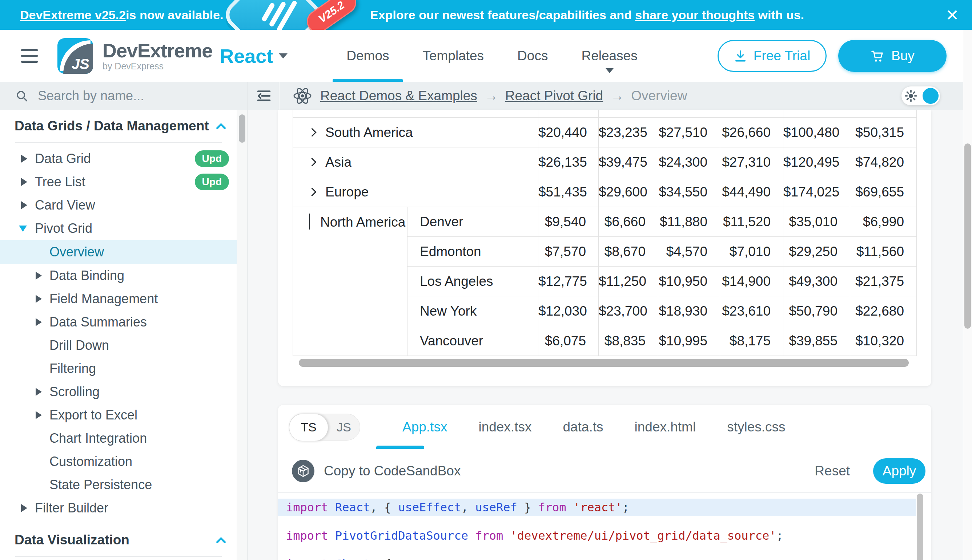 Image resolution: width=972 pixels, height=560 pixels. What do you see at coordinates (473, 222) in the screenshot?
I see `city-label: Denver` at bounding box center [473, 222].